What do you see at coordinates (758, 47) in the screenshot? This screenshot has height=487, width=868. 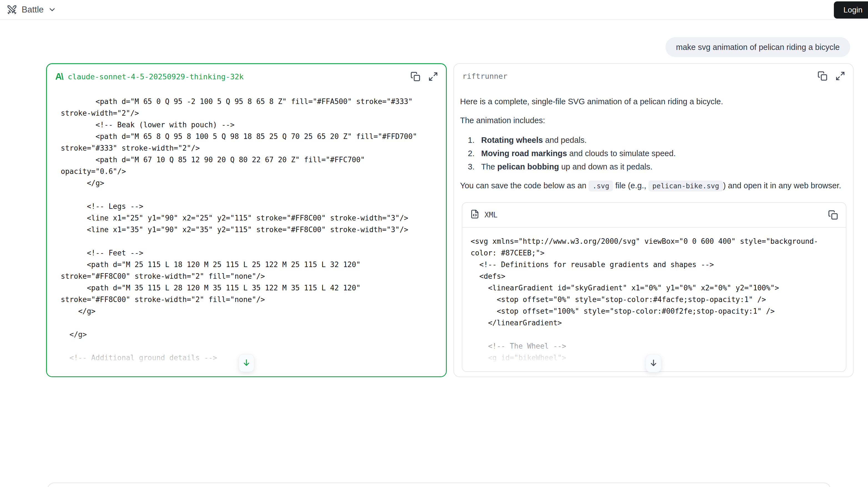 I see `user-prompt-bubble: make svg animation of pelican riding a b…` at bounding box center [758, 47].